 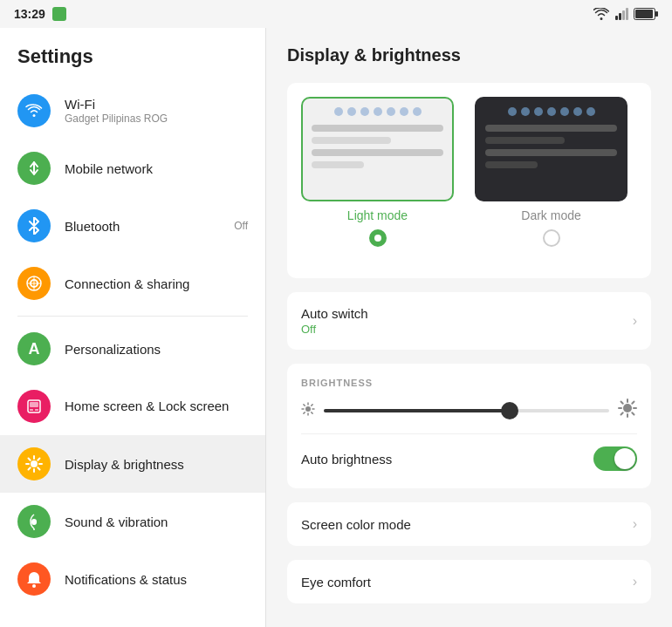 What do you see at coordinates (635, 582) in the screenshot?
I see `eye-comfort-chevron: ›` at bounding box center [635, 582].